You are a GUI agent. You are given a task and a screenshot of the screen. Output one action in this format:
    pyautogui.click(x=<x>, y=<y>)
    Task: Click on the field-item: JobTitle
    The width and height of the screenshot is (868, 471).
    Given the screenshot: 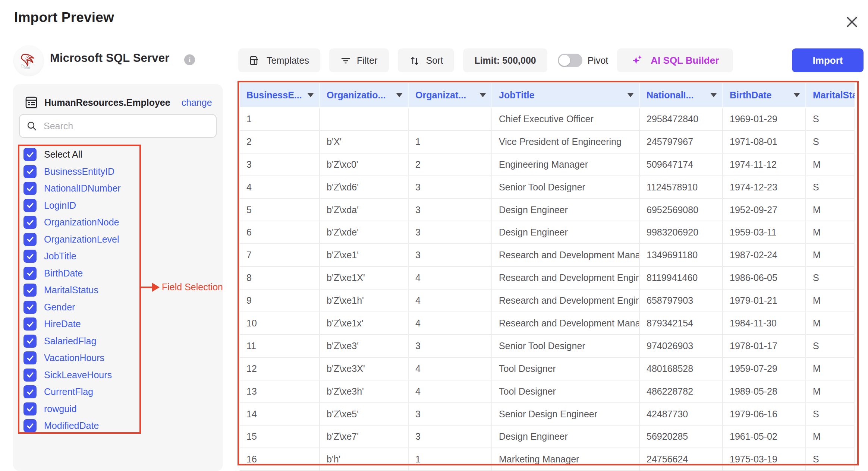 What is the action you would take?
    pyautogui.click(x=79, y=256)
    